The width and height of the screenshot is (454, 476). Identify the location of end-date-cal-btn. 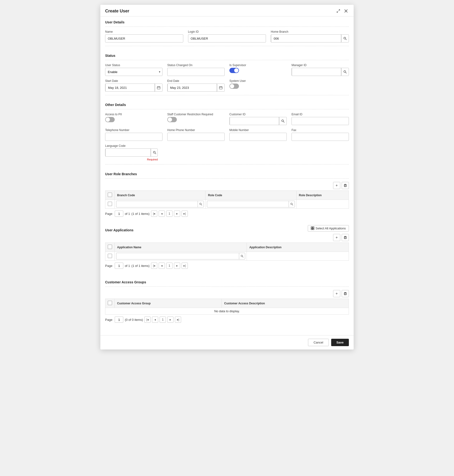
(221, 88).